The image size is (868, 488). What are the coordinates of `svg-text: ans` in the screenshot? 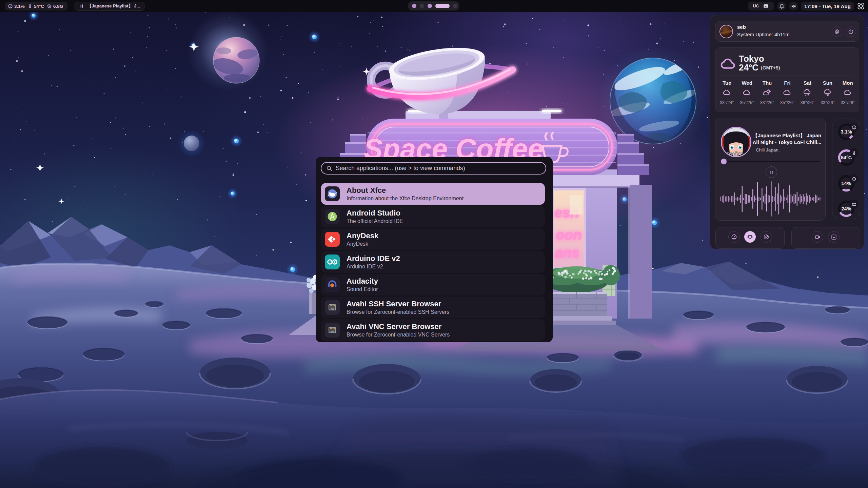 It's located at (567, 253).